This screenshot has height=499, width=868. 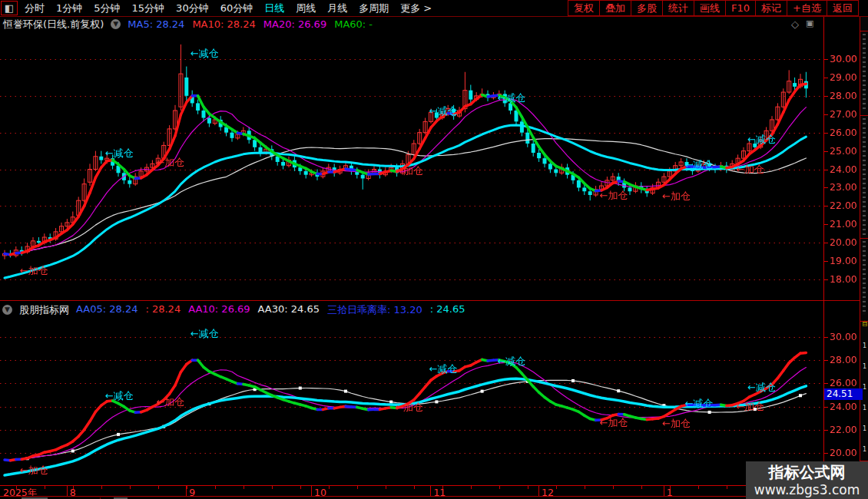 I want to click on toolbar-button-复权: 复权, so click(x=584, y=8).